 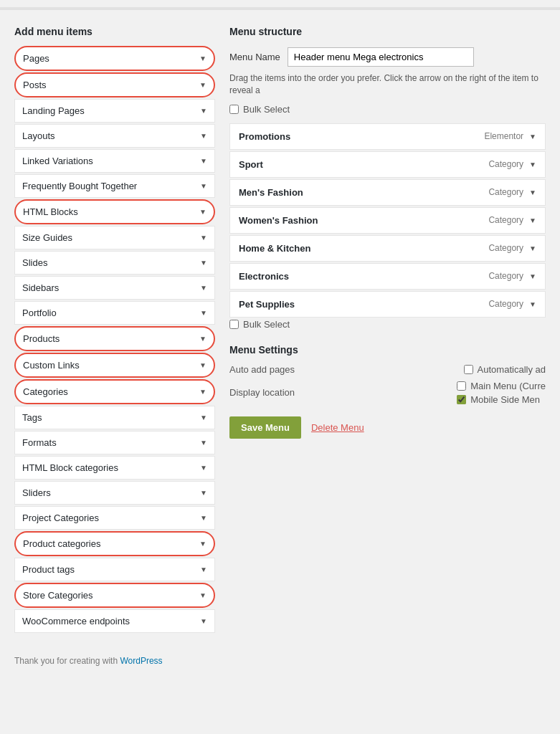 I want to click on main-menu-option: Main Menu (Curre, so click(x=501, y=386).